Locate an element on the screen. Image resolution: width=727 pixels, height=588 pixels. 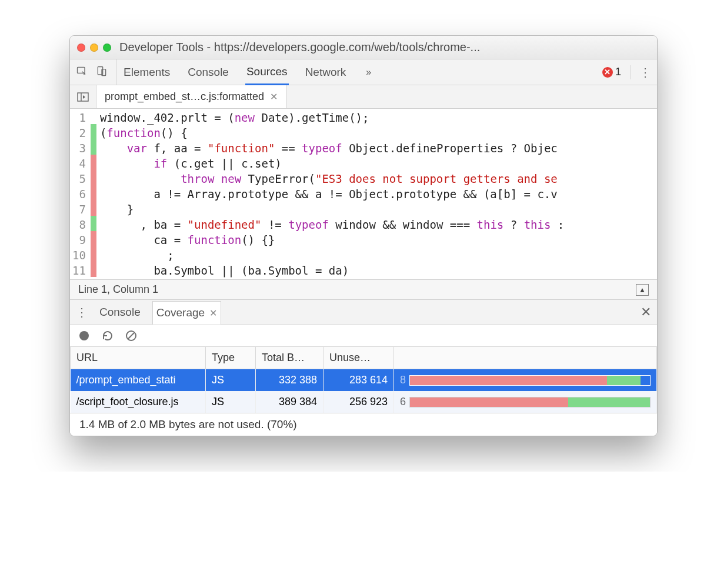
coverage-bar-cell: 6 is located at coordinates (526, 402).